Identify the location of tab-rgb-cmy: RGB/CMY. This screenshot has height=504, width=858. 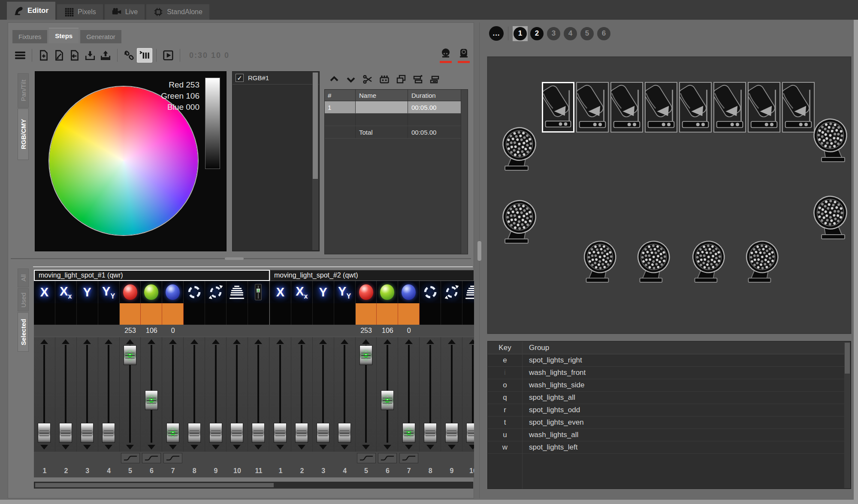
(23, 134).